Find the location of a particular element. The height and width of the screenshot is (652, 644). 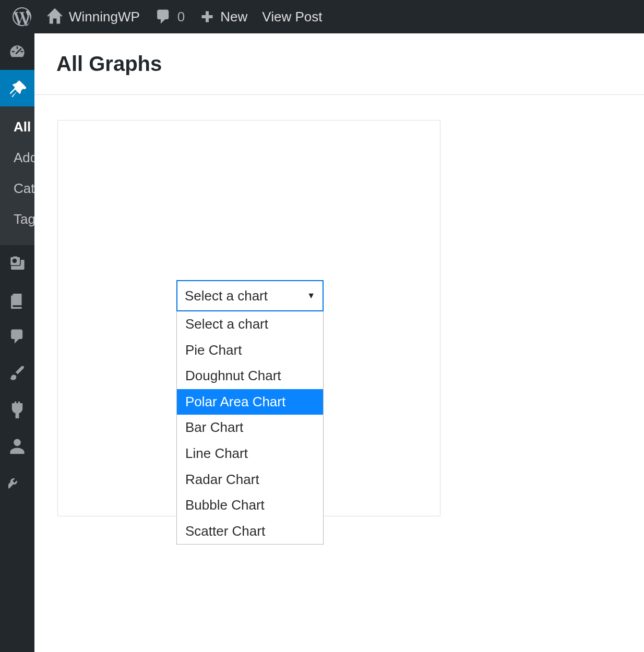

chart-type-option: Doughnut Chart is located at coordinates (250, 376).